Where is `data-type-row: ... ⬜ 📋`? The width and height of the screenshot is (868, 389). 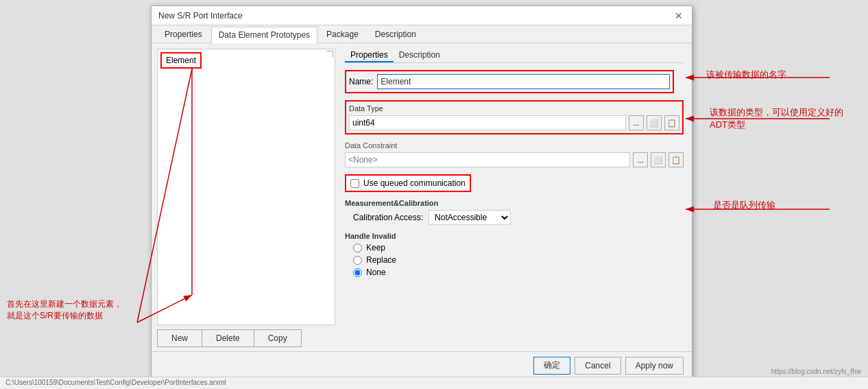 data-type-row: ... ⬜ 📋 is located at coordinates (514, 123).